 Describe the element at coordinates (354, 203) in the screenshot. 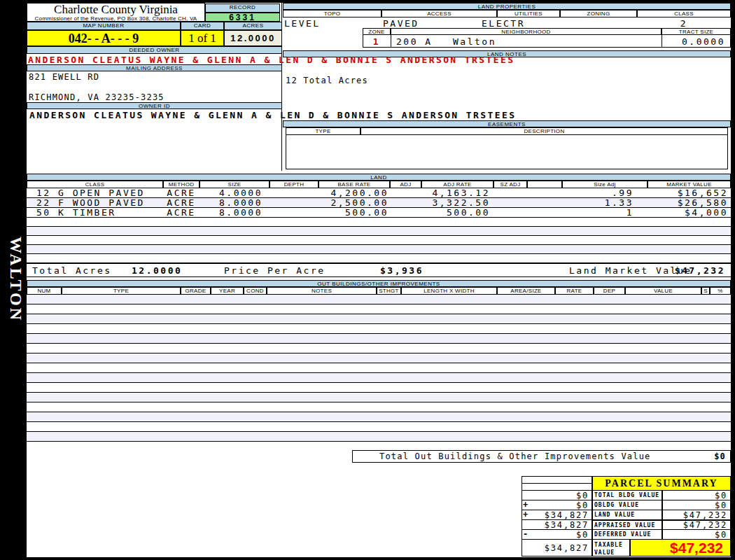

I see `land-base-rate: 2,500.00` at that location.